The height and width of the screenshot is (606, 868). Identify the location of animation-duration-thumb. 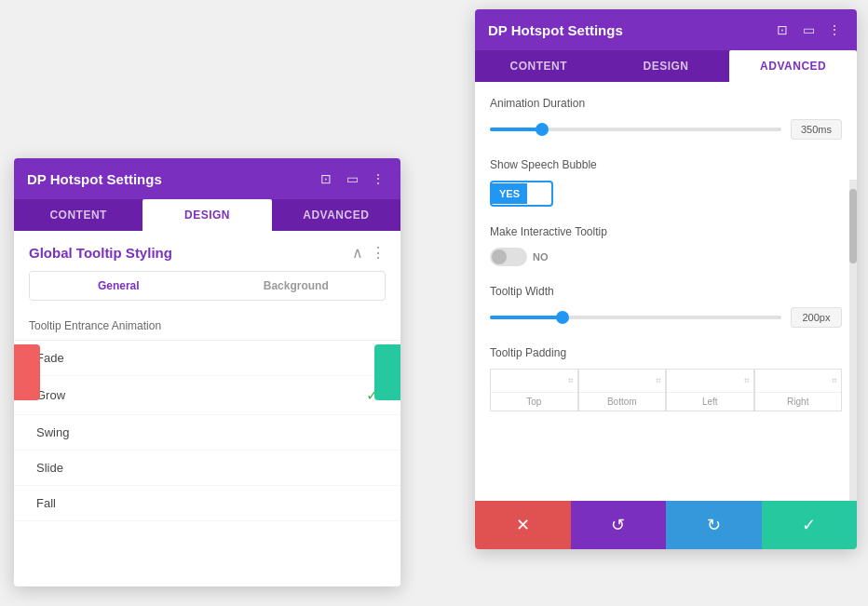
(542, 129).